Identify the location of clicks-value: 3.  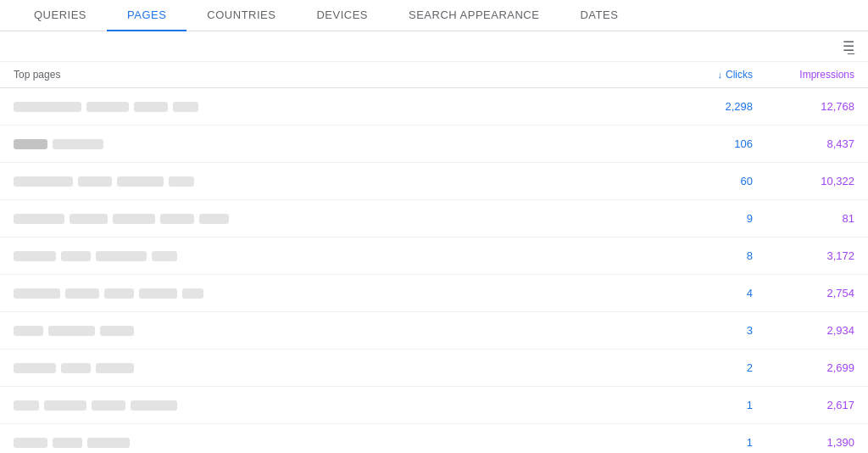
(702, 331).